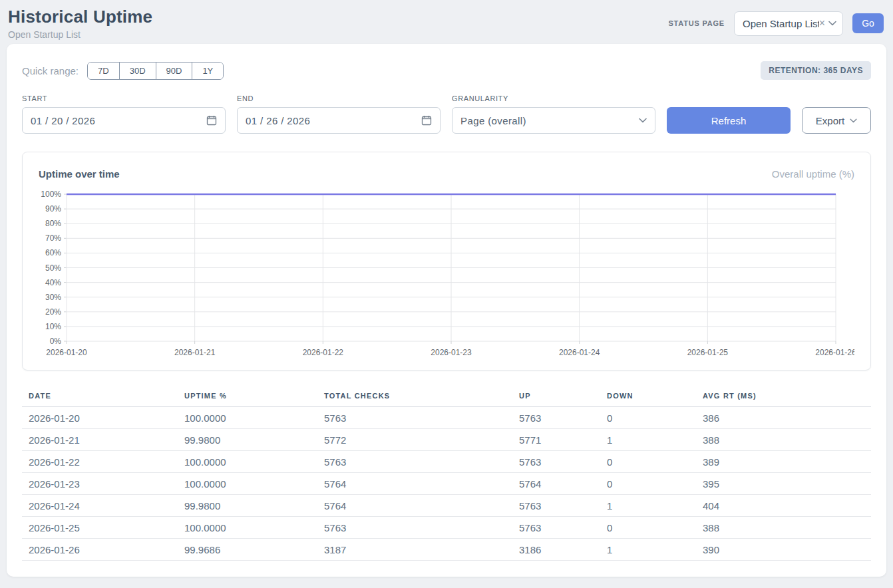 This screenshot has width=893, height=588. I want to click on column-header: UP, so click(563, 396).